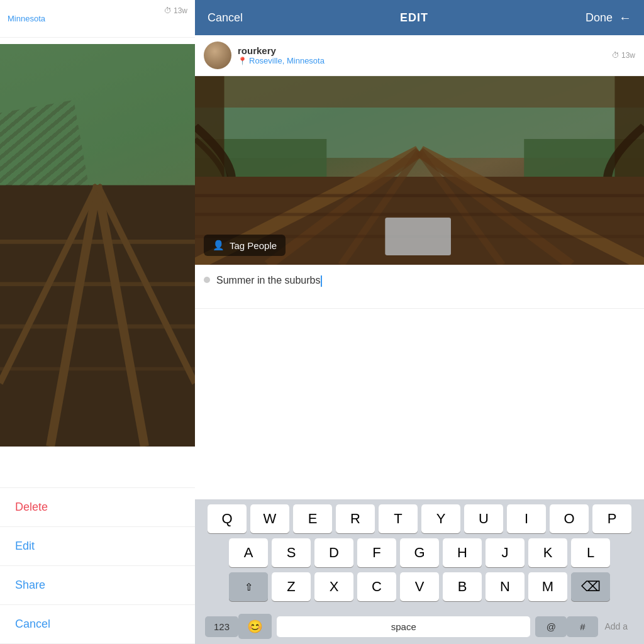  Describe the element at coordinates (425, 50) in the screenshot. I see `post-username: rourkery` at that location.